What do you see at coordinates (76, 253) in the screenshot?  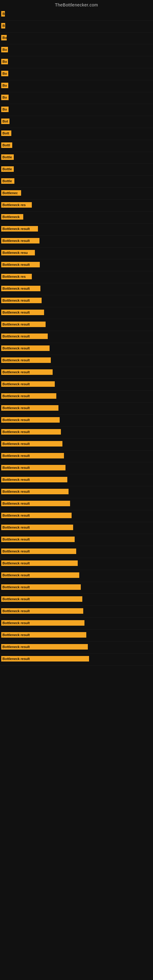 I see `bar-row-21: Bottleneck resu` at bounding box center [76, 253].